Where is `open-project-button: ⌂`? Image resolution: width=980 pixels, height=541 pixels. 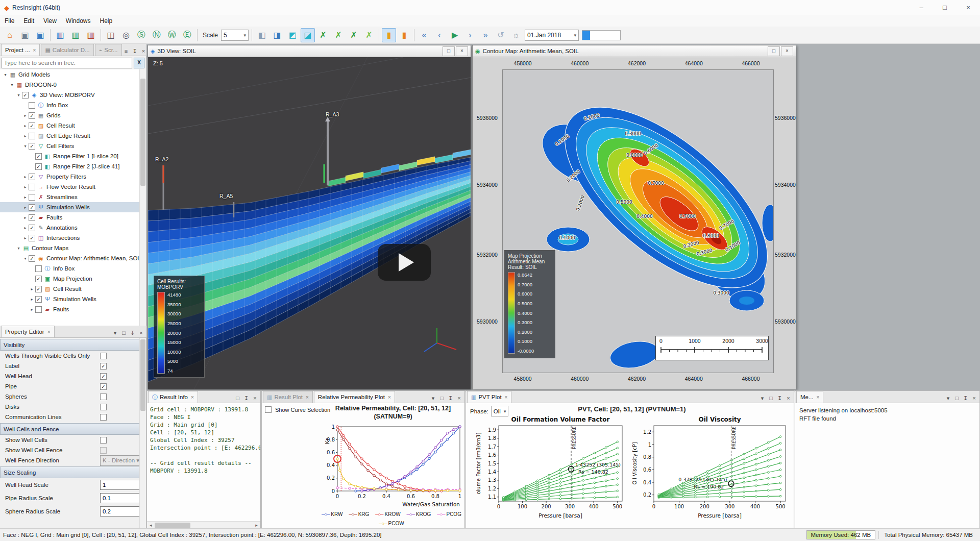
open-project-button: ⌂ is located at coordinates (10, 35).